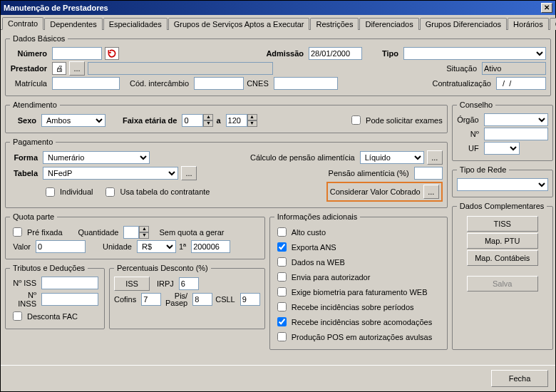 The height and width of the screenshot is (392, 556). What do you see at coordinates (503, 276) in the screenshot?
I see `group-complementares: Dados Complementares TISS Map. PTU Map. …` at bounding box center [503, 276].